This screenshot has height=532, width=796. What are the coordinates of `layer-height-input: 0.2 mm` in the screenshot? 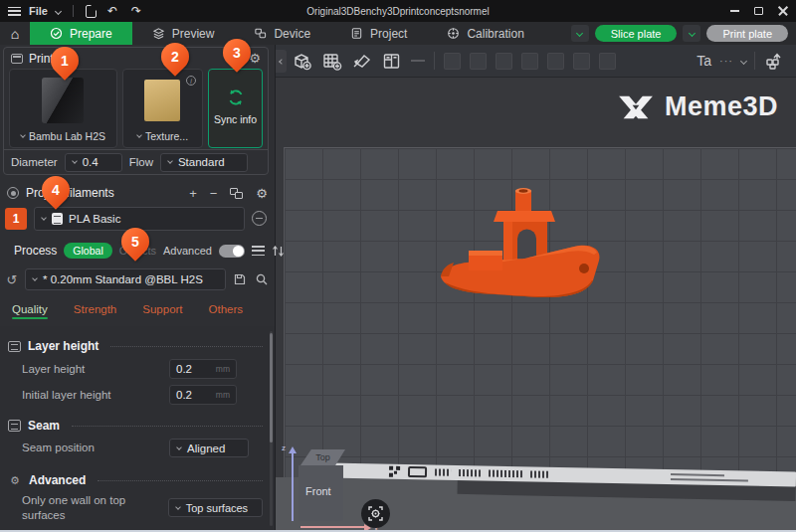 It's located at (203, 369).